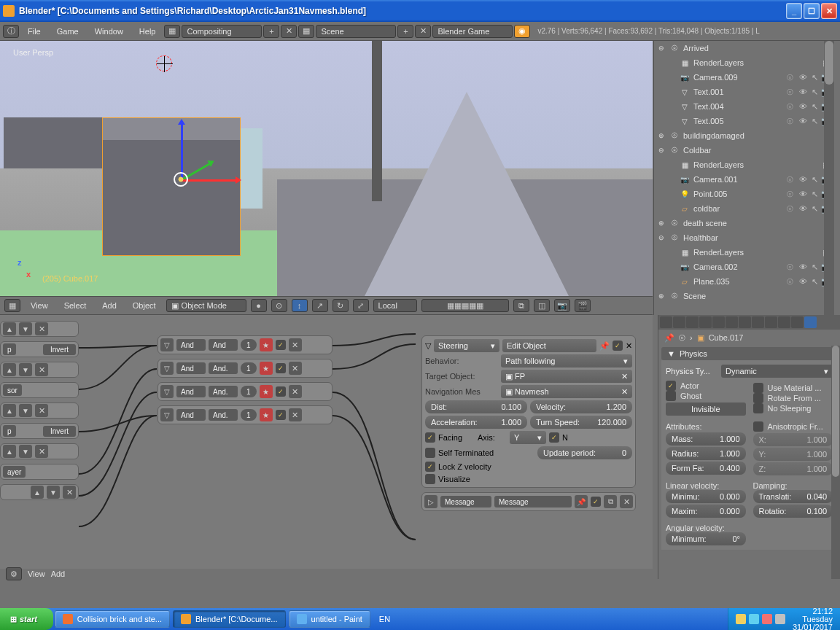 This screenshot has width=840, height=630. I want to click on selfterminated-checkbox, so click(430, 453).